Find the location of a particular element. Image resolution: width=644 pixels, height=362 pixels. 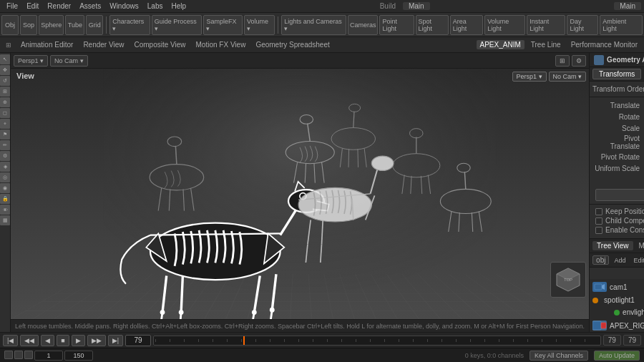

sidebar-handle-icon: ⊕ is located at coordinates (5, 102).